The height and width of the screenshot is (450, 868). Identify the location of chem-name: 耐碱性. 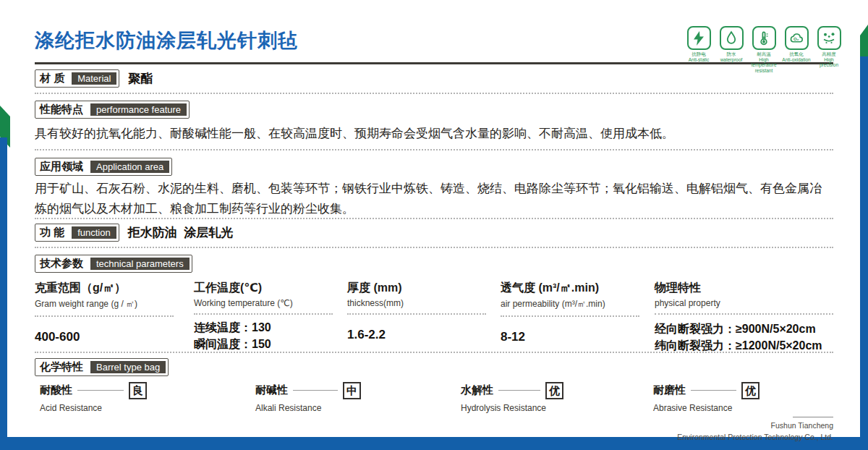
(272, 391).